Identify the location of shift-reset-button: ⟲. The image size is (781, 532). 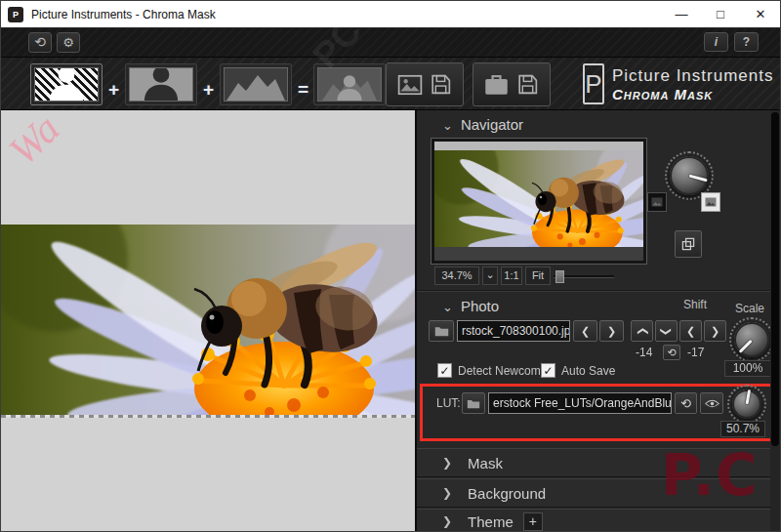
(672, 352).